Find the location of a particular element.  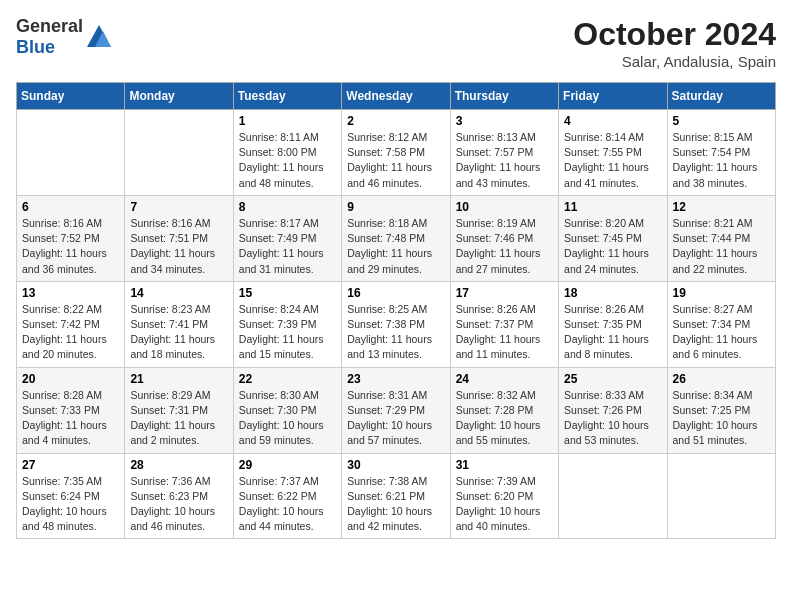

day-number: 18 is located at coordinates (612, 293).